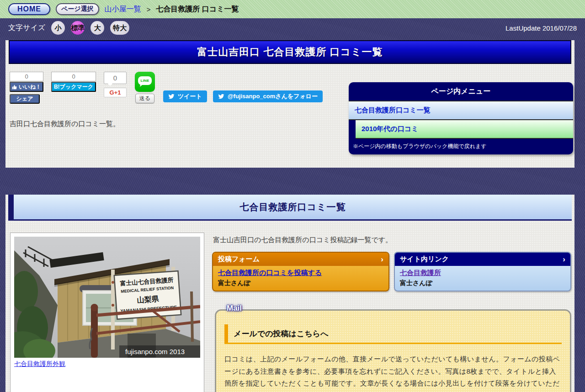 The width and height of the screenshot is (585, 392). What do you see at coordinates (115, 78) in the screenshot?
I see `google-plus-count: 0` at bounding box center [115, 78].